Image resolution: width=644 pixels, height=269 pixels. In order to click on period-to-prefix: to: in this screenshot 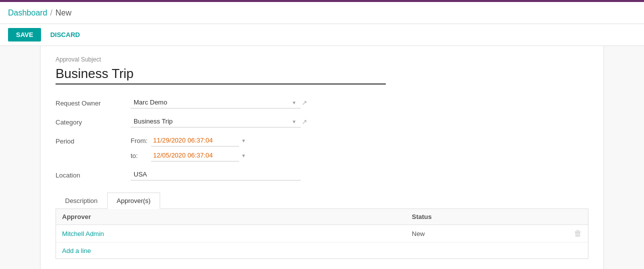, I will do `click(139, 156)`.